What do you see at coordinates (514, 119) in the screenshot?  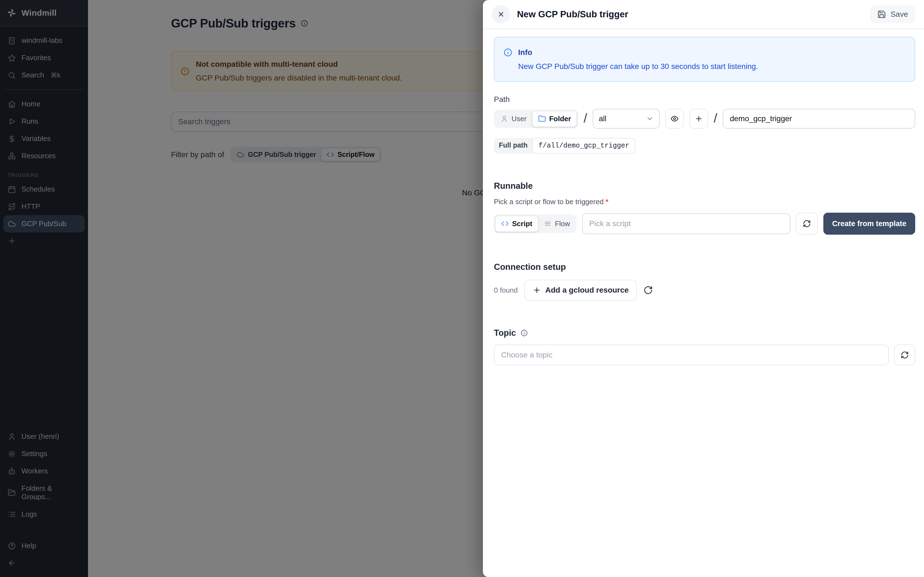 I see `owner-option-user: User` at bounding box center [514, 119].